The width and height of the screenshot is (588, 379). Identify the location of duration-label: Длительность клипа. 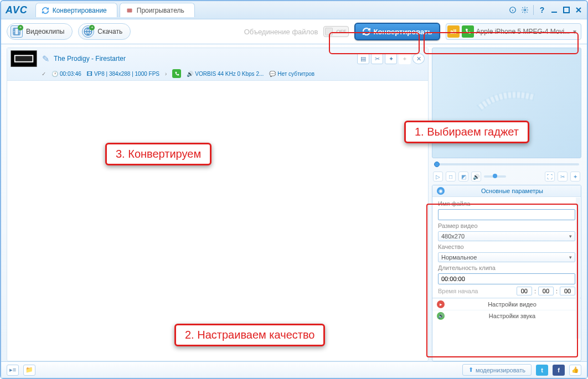
(507, 268).